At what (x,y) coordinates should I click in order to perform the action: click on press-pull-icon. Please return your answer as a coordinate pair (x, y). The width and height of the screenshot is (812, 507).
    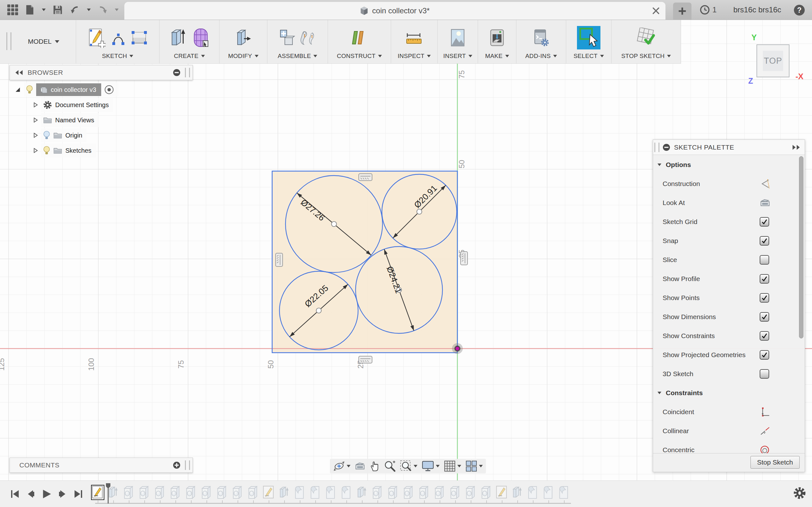
    Looking at the image, I should click on (244, 38).